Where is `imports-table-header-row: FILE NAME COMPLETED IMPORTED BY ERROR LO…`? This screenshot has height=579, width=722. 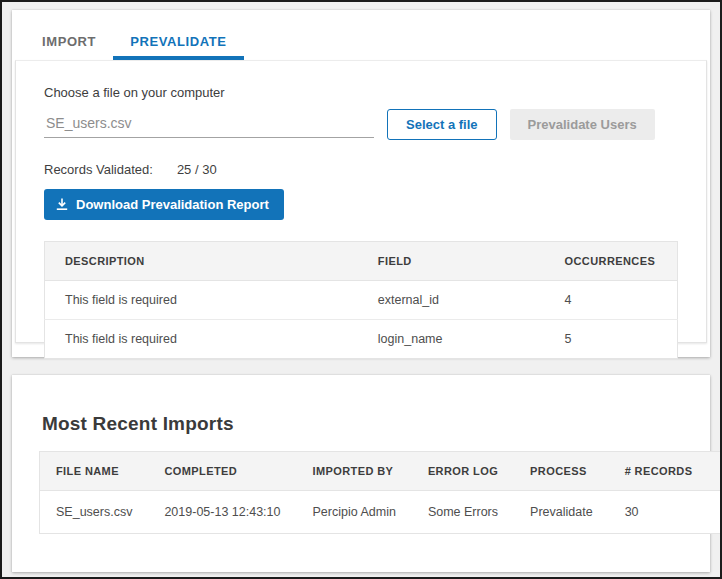 imports-table-header-row: FILE NAME COMPLETED IMPORTED BY ERROR LO… is located at coordinates (381, 472).